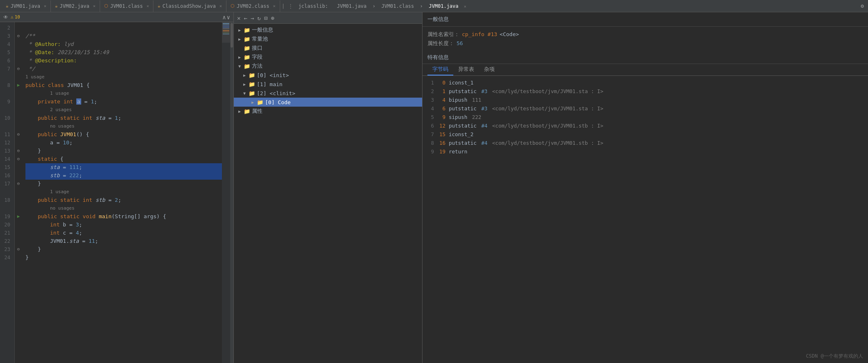 This screenshot has height=363, width=868. What do you see at coordinates (124, 159) in the screenshot?
I see `code-line: static {` at bounding box center [124, 159].